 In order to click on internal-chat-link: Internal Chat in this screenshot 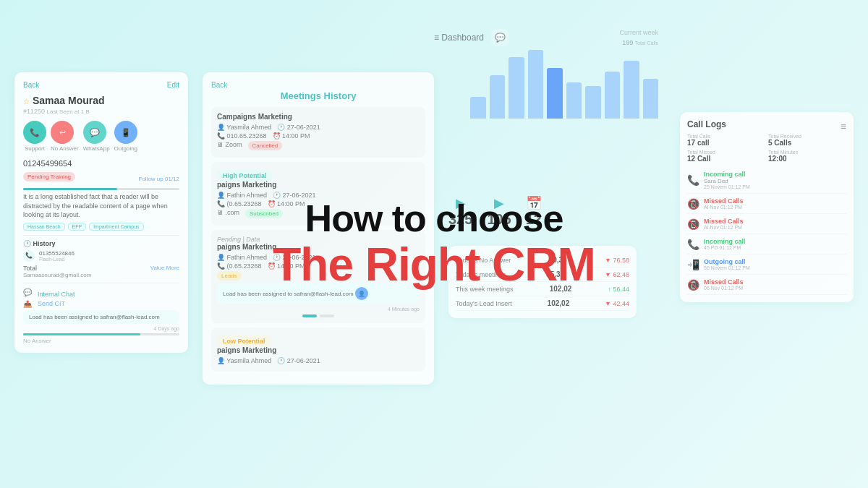, I will do `click(56, 294)`.